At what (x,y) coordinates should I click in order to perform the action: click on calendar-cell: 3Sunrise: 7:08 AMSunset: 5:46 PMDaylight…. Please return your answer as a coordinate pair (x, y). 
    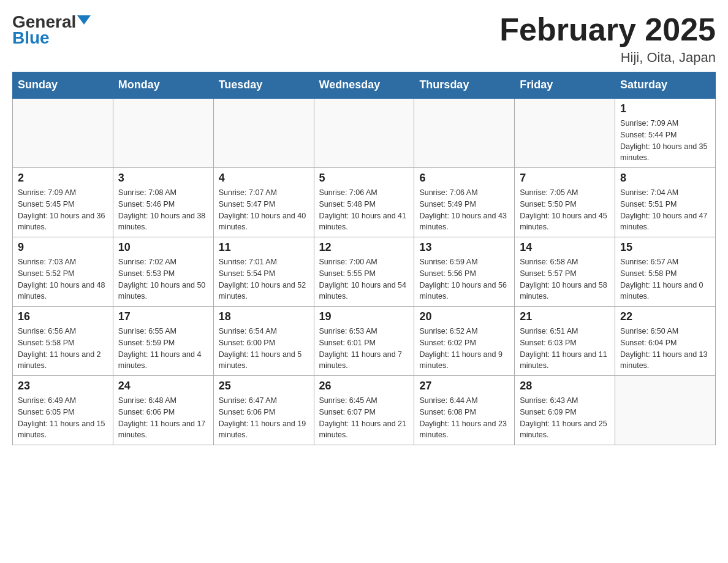
    Looking at the image, I should click on (163, 202).